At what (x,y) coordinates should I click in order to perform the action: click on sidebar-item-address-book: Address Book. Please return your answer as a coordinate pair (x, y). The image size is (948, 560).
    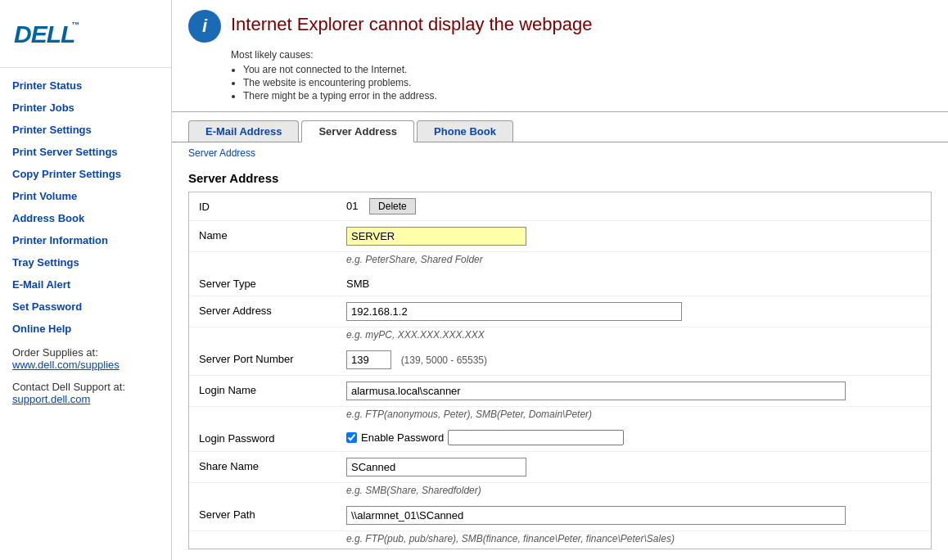
    Looking at the image, I should click on (85, 218).